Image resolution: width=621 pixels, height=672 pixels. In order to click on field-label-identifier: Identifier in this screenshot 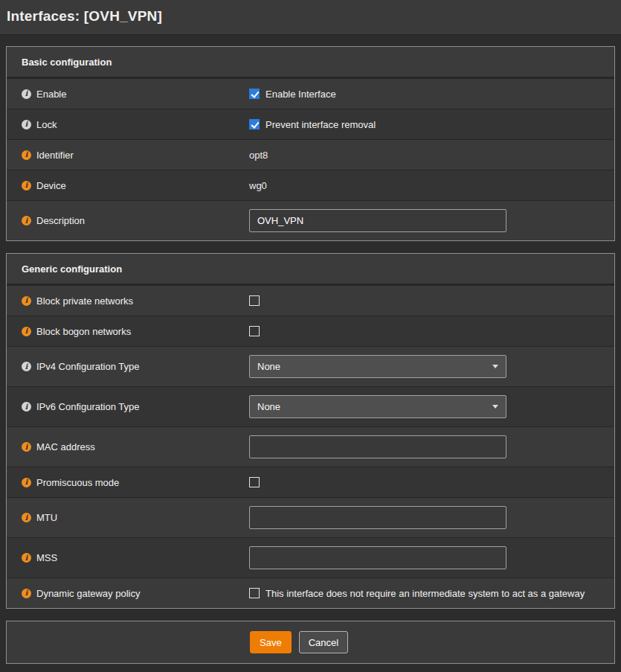, I will do `click(55, 155)`.